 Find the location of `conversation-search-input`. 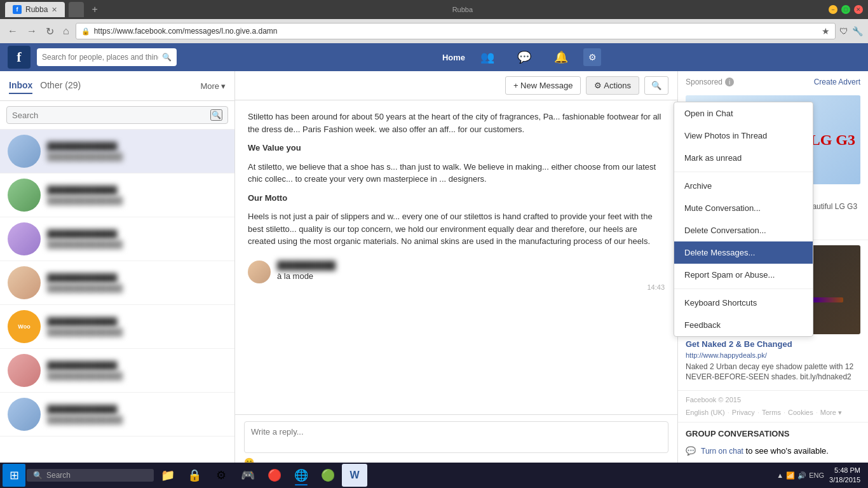

conversation-search-input is located at coordinates (111, 116).